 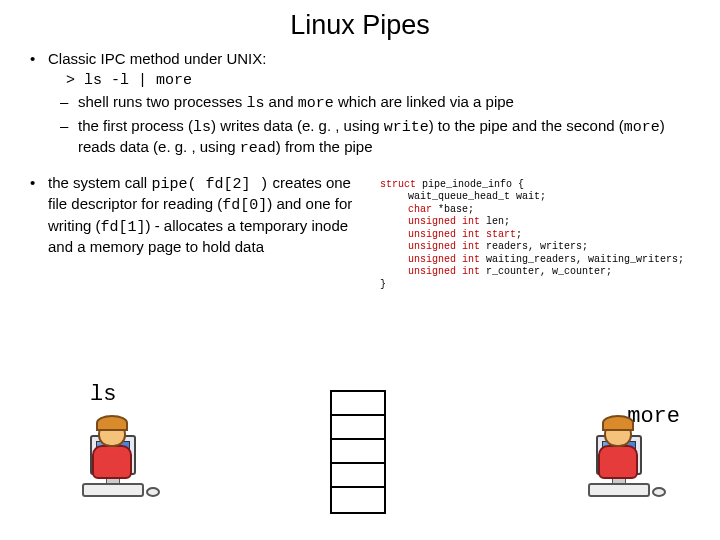 I want to click on txt: *base;, so click(x=453, y=210).